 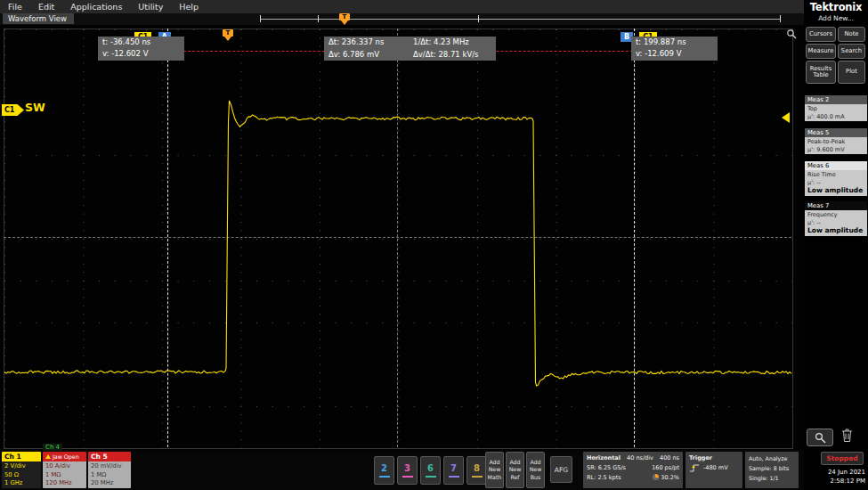 I want to click on channel5-scale: 20 mV/div, so click(x=110, y=467).